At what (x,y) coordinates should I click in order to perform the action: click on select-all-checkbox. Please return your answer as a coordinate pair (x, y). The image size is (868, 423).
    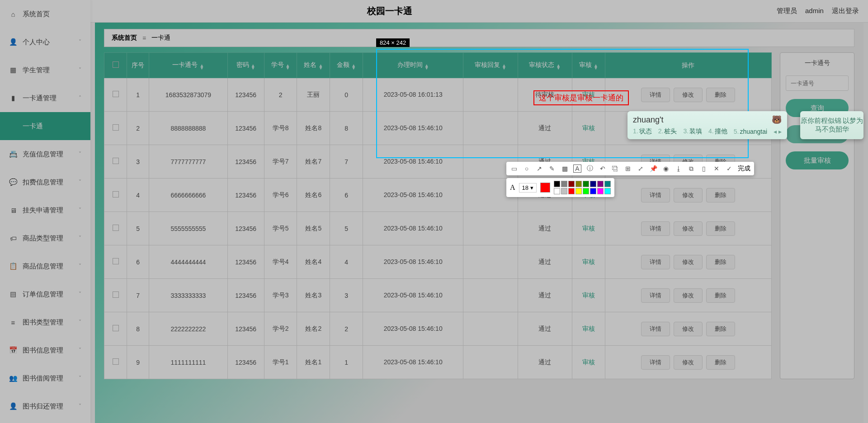
    Looking at the image, I should click on (116, 65).